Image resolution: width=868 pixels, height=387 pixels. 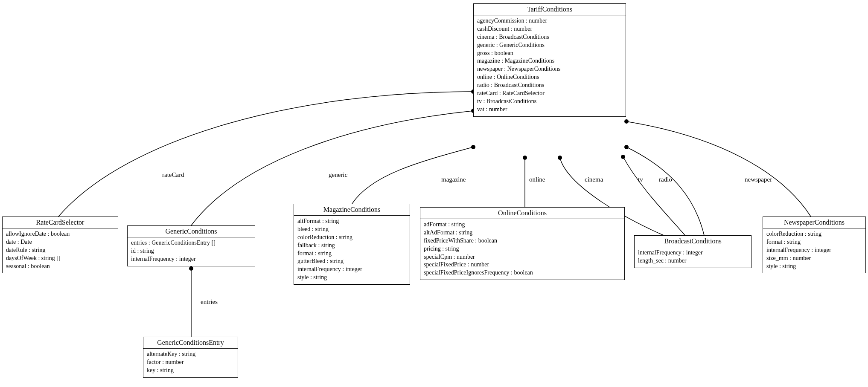 What do you see at coordinates (60, 258) in the screenshot?
I see `class-attr: daysOfWeek : string []` at bounding box center [60, 258].